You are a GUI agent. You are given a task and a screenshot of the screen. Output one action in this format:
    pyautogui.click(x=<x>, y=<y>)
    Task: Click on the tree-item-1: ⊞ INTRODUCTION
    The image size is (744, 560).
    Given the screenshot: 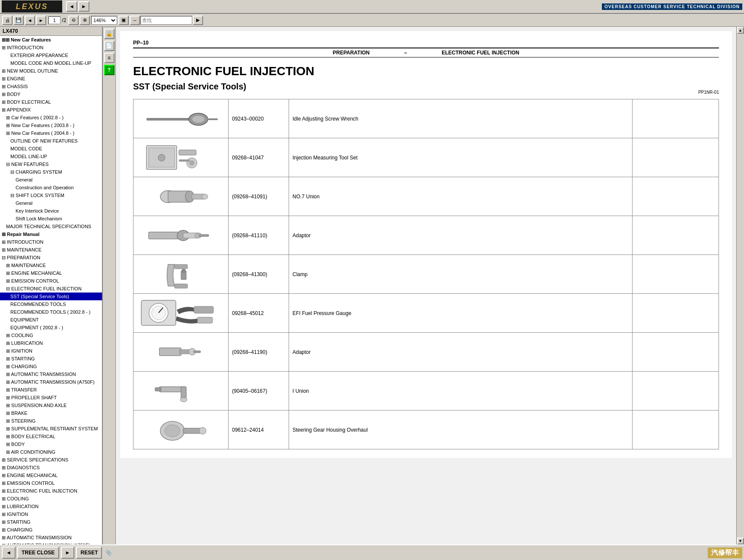 What is the action you would take?
    pyautogui.click(x=51, y=48)
    